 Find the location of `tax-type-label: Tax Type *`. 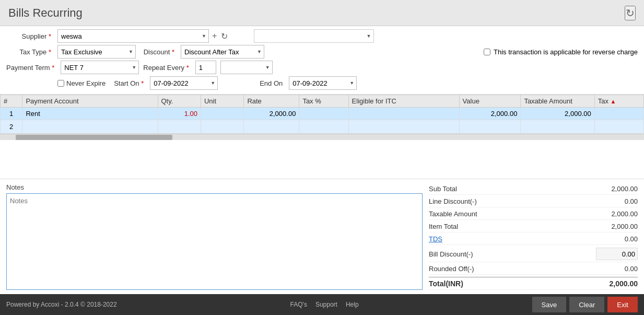

tax-type-label: Tax Type * is located at coordinates (30, 52).